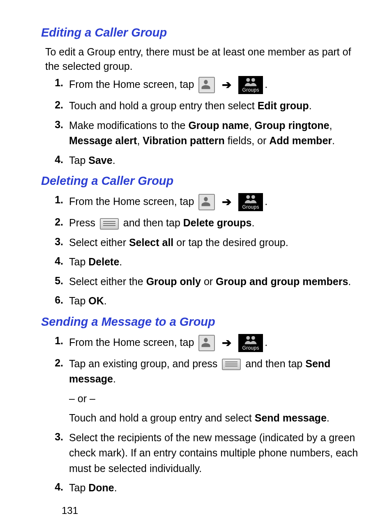  Describe the element at coordinates (231, 242) in the screenshot. I see `text: or tap the desired group.` at that location.